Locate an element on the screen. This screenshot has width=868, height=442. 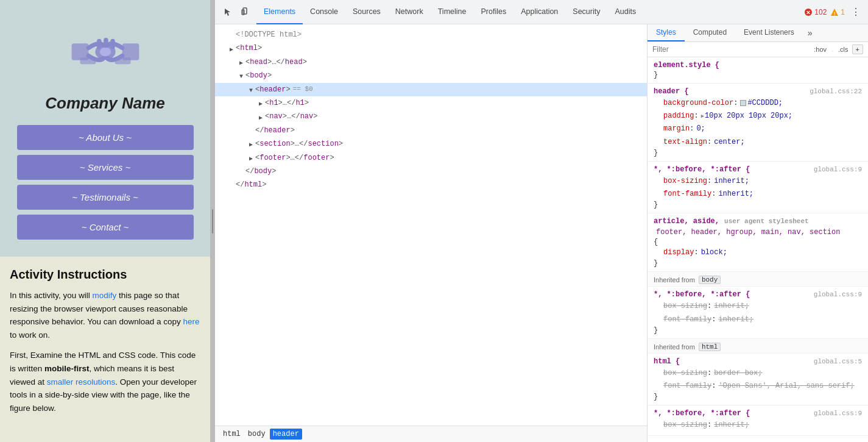
tree-body-close: </body> is located at coordinates (431, 171).